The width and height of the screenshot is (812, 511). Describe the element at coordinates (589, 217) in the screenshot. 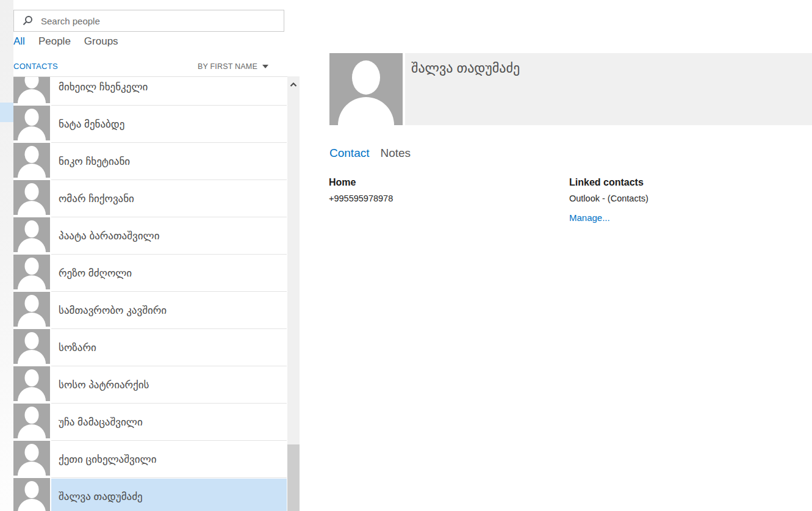

I see `manage-link: Manage...` at that location.